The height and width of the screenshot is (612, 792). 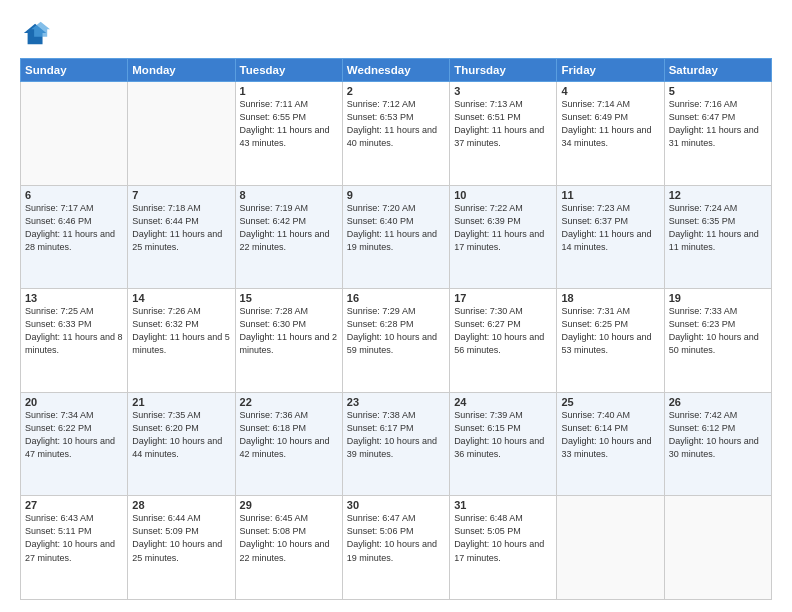 I want to click on day-header-saturday: Saturday, so click(x=718, y=70).